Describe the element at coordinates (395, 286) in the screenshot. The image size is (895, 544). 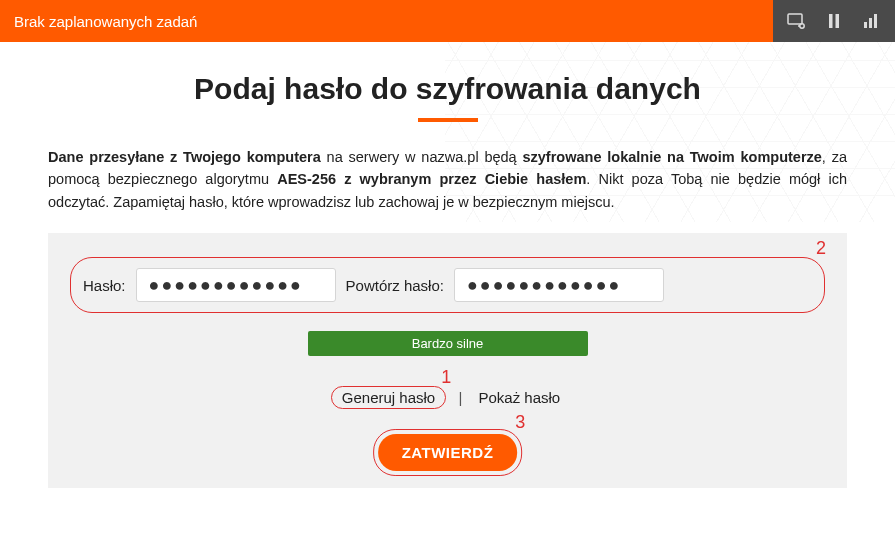
I see `repeat-password-label: Powtórz hasło:` at that location.